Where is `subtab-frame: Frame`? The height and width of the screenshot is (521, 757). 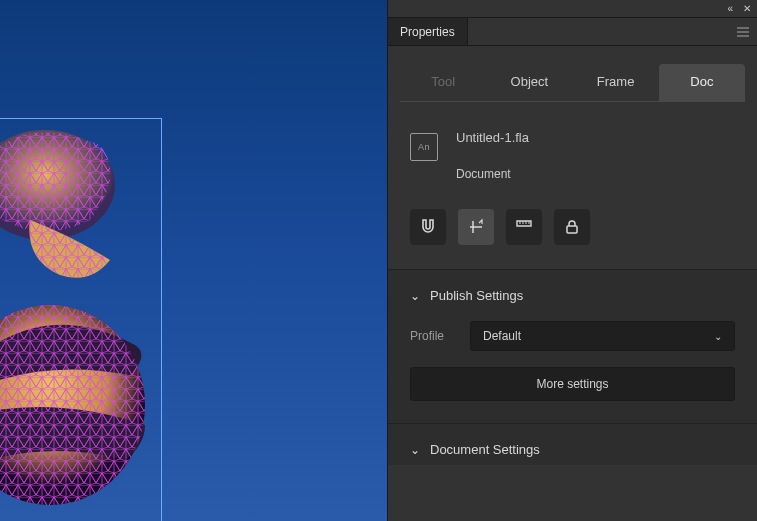 subtab-frame: Frame is located at coordinates (616, 83).